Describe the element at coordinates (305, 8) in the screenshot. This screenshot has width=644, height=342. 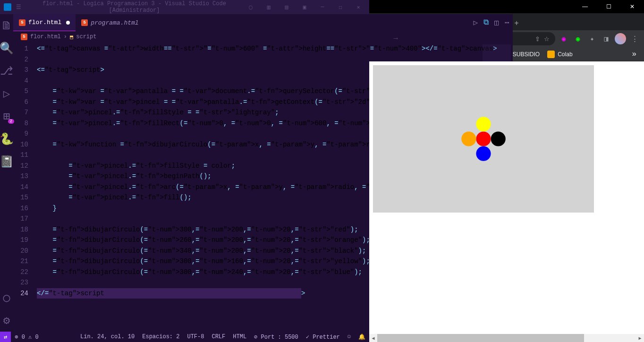
I see `layout-icon-4: ▣` at that location.